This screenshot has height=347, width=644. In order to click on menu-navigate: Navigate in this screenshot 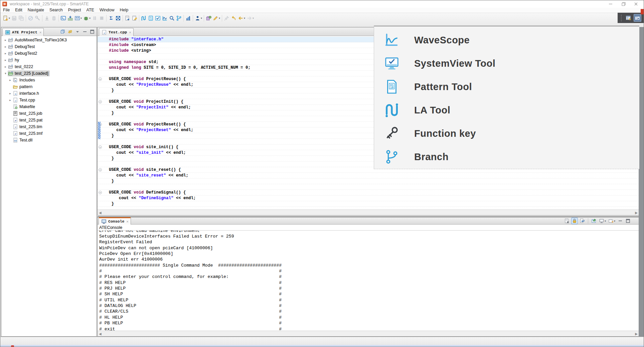, I will do `click(36, 10)`.